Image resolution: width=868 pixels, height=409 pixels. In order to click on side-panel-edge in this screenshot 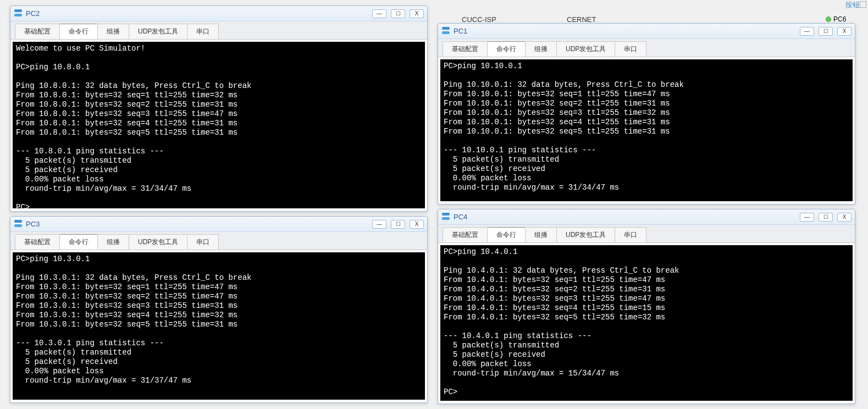, I will do `click(864, 4)`.